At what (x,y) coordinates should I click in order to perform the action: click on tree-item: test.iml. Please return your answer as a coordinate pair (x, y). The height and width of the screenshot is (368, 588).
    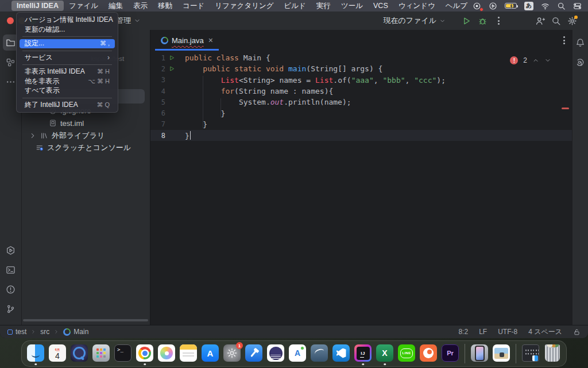
    Looking at the image, I should click on (86, 124).